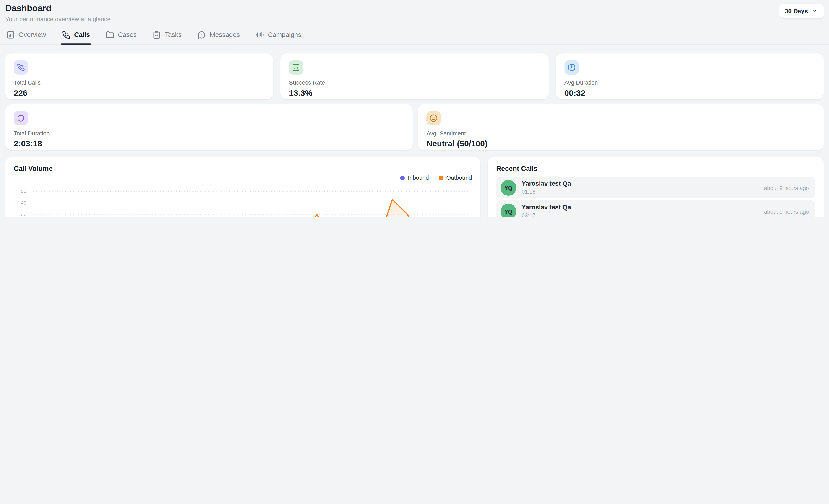  Describe the element at coordinates (243, 168) in the screenshot. I see `call-volume-title: Call Volume` at that location.